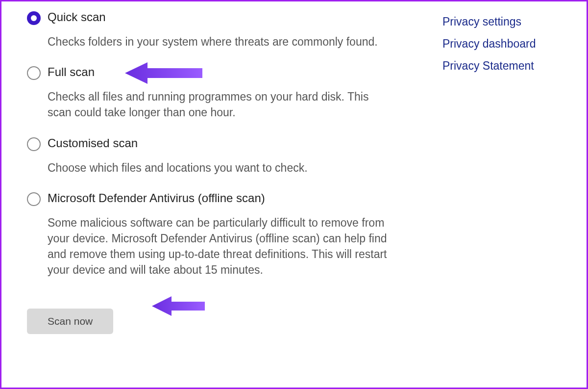 The height and width of the screenshot is (389, 588). What do you see at coordinates (219, 143) in the screenshot?
I see `scan-option-title: Customised scan` at bounding box center [219, 143].